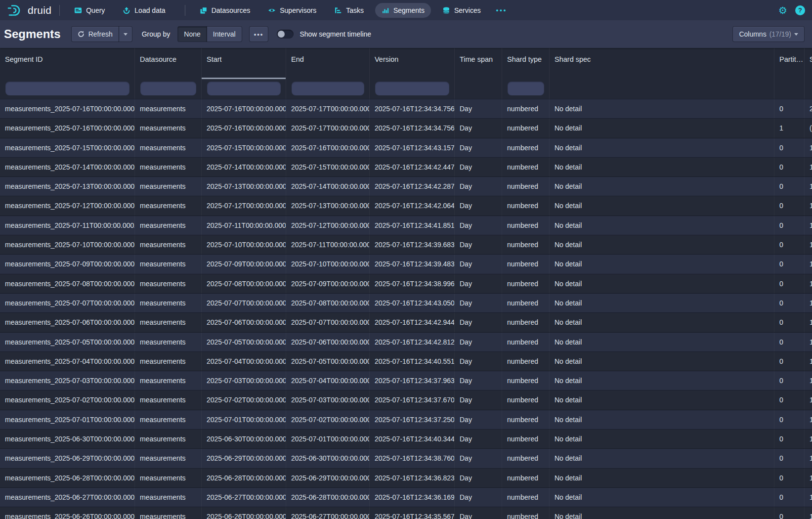  What do you see at coordinates (244, 206) in the screenshot?
I see `cell-start: 2025-07-12T00:00:00.000Z` at bounding box center [244, 206].